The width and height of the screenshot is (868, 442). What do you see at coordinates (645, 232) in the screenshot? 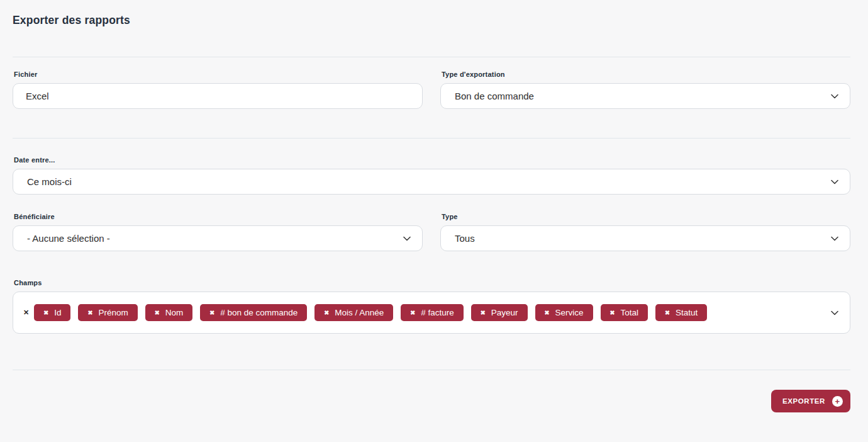
I see `type-field-group: Type Tous` at bounding box center [645, 232].